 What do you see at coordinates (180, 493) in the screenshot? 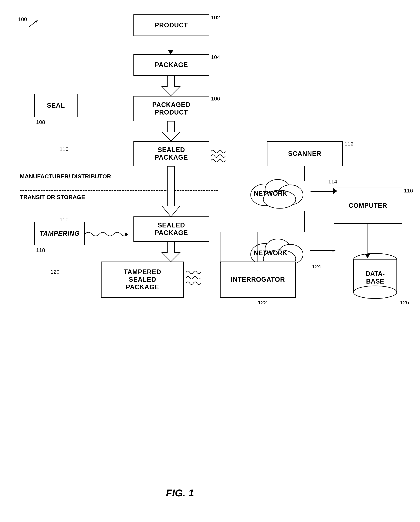
I see `fig-label: FIG. 1` at bounding box center [180, 493].